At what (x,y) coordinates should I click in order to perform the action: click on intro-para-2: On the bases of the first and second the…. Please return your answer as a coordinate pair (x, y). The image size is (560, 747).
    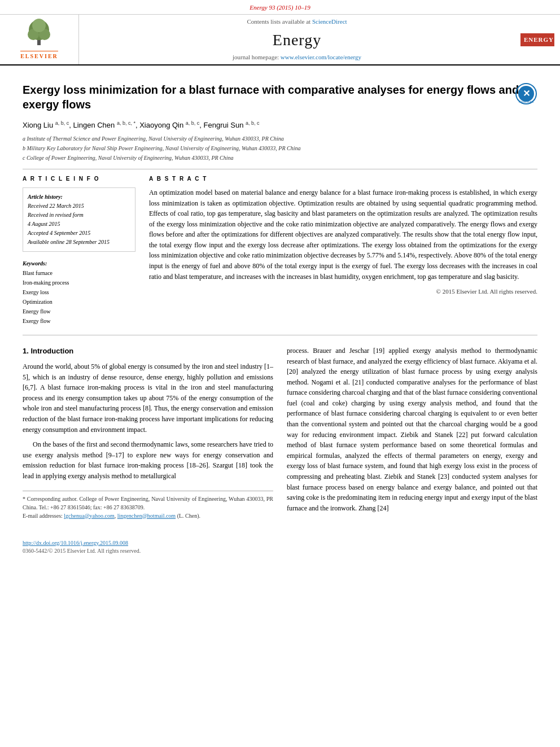
    Looking at the image, I should click on (148, 460).